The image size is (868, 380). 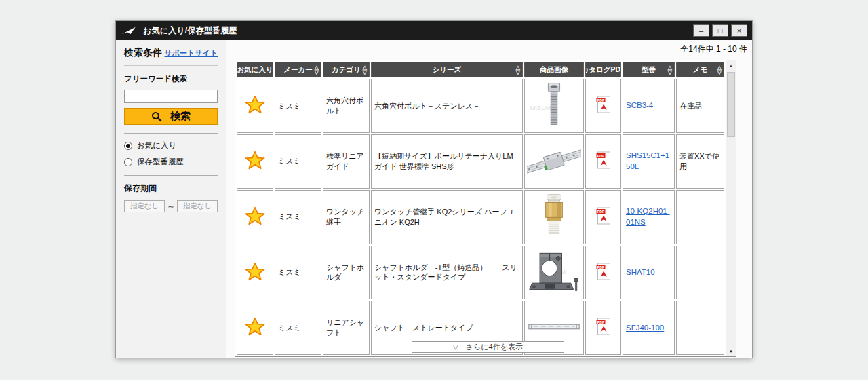 I want to click on scroll-up-icon: ▲, so click(x=731, y=65).